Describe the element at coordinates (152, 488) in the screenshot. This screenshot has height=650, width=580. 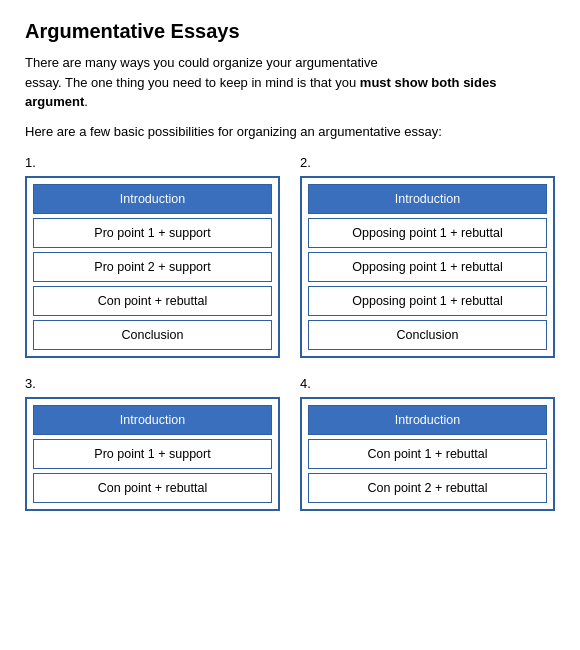
I see `section-3-row-2: Con point + rebuttal` at that location.